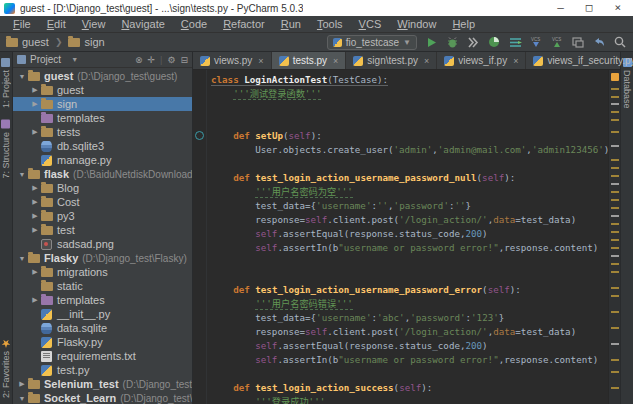  Describe the element at coordinates (102, 398) in the screenshot. I see `tree-item-Socket-Learn: ▼Socket_Learn(D:\Django_test\Socket` at that location.